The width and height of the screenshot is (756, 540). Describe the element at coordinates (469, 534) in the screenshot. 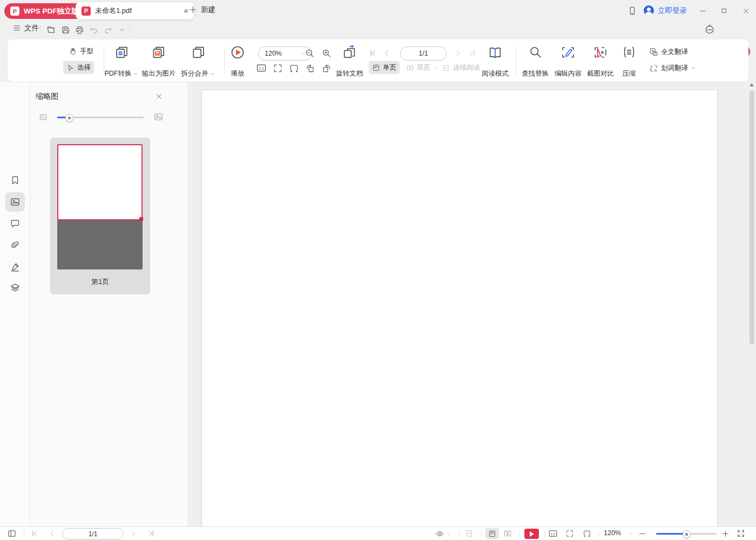

I see `continuous-reading-button` at that location.